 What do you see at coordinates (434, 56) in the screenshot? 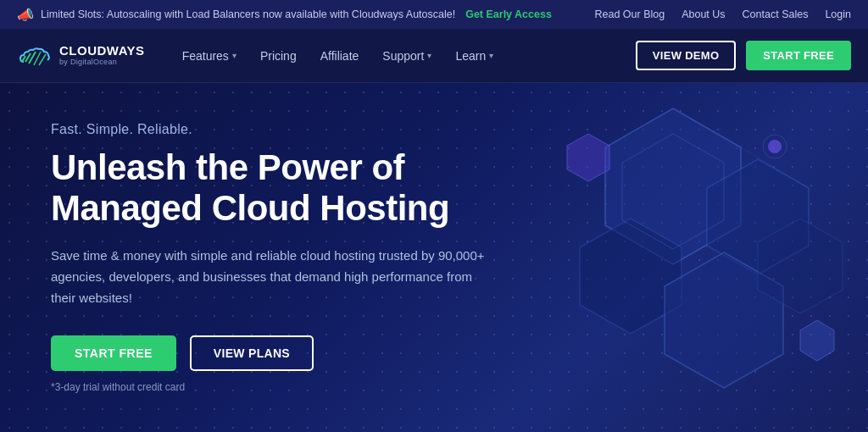
I see `navbar: CLOUDWAYS by DigitalOcean Features ▾ Pri…` at bounding box center [434, 56].